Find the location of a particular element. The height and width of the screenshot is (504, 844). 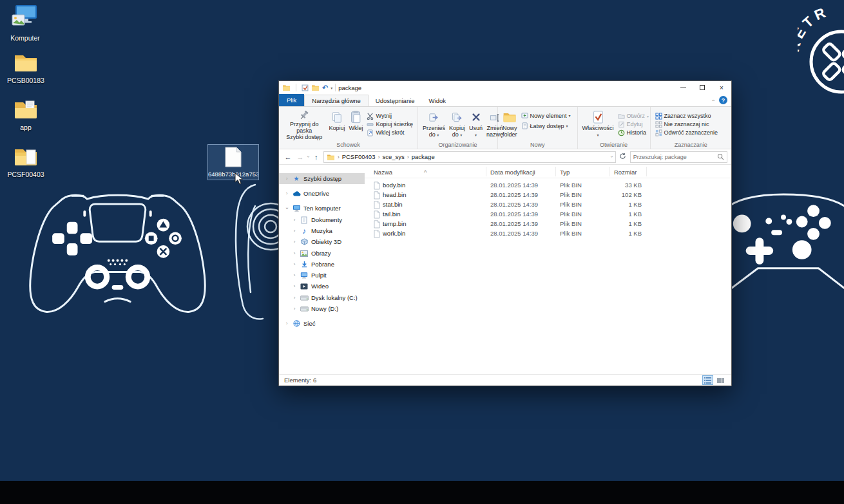

sidebar-item-music: › ♪ Muzyka is located at coordinates (322, 230).